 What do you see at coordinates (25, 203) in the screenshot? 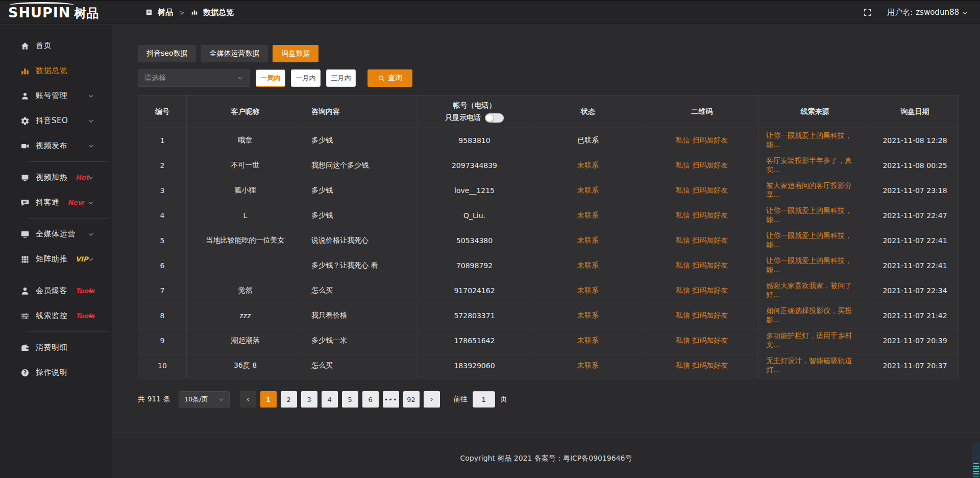
I see `chat-icon` at bounding box center [25, 203].